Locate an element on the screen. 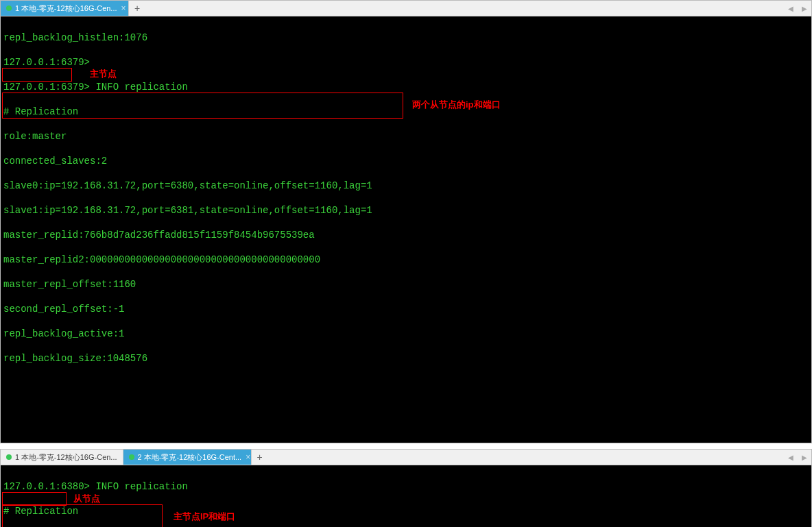 This screenshot has width=812, height=527. output-line: 127.0.0.1:6379> is located at coordinates (406, 62).